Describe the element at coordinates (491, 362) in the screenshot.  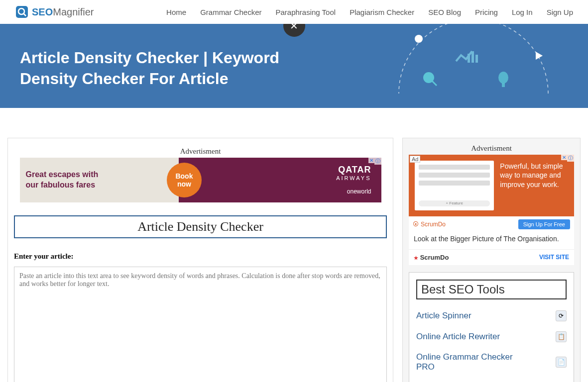
I see `tool-item: Online Grammar Checker PRO 📄` at that location.